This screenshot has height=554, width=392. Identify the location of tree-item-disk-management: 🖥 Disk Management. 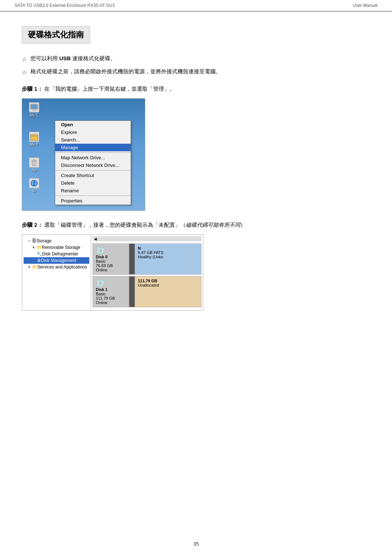
(57, 260).